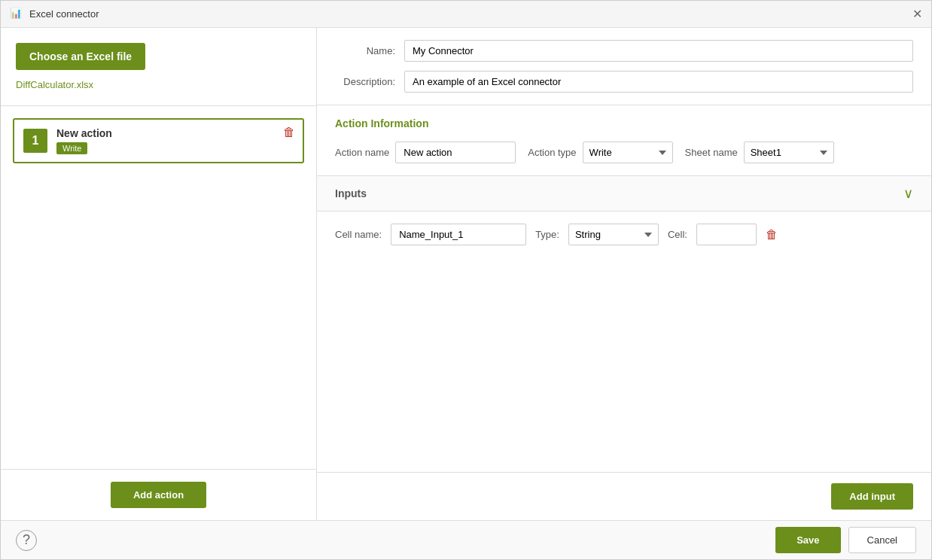 Image resolution: width=932 pixels, height=560 pixels. Describe the element at coordinates (351, 193) in the screenshot. I see `inputs-title: Inputs` at that location.